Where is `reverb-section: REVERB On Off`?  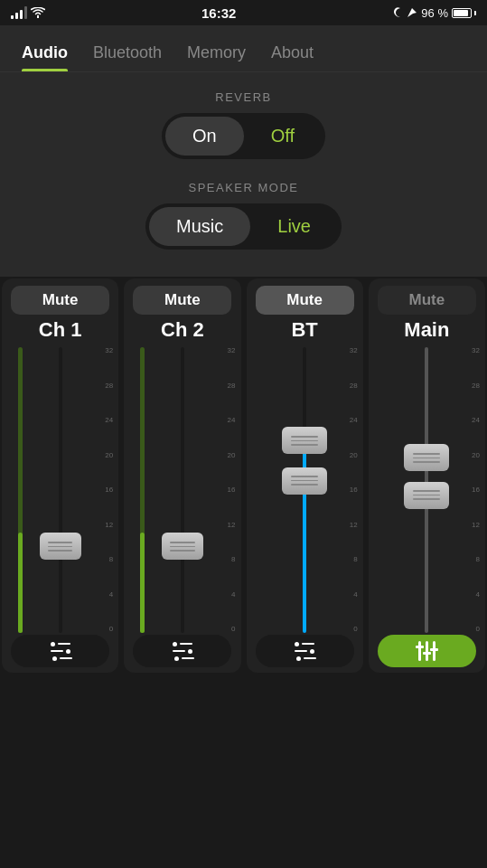
reverb-section: REVERB On Off is located at coordinates (244, 125).